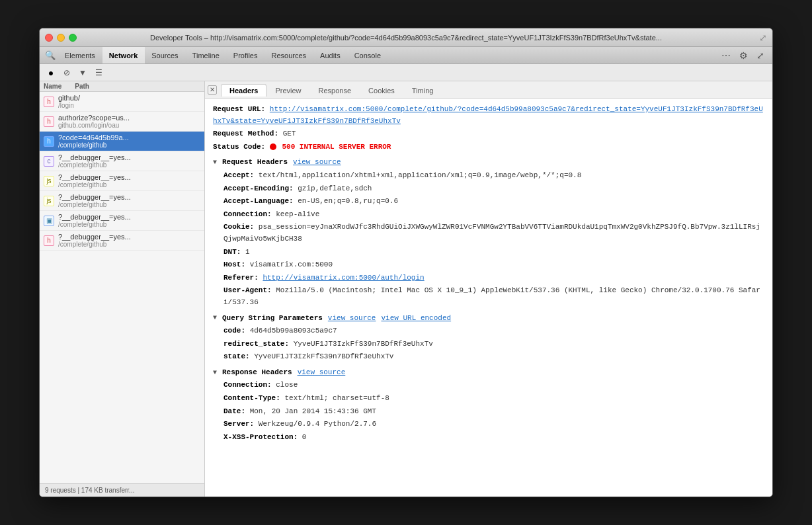 This screenshot has width=812, height=525. Describe the element at coordinates (122, 141) in the screenshot. I see `list-item-selected: h ?code=4d64d5b99a... /complete/github` at that location.